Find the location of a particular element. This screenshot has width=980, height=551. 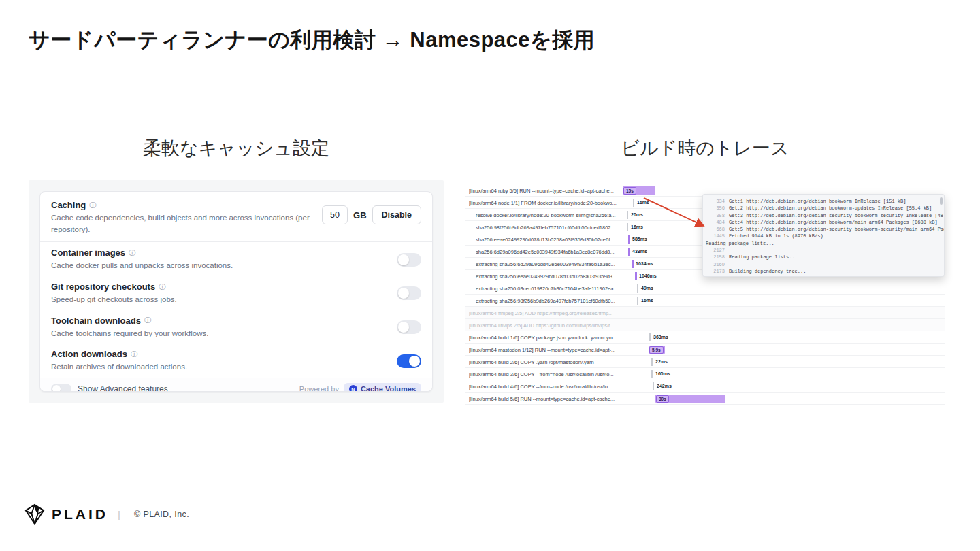

caching-text: Caching ⓘ Cache code dependencies, build… is located at coordinates (186, 218).